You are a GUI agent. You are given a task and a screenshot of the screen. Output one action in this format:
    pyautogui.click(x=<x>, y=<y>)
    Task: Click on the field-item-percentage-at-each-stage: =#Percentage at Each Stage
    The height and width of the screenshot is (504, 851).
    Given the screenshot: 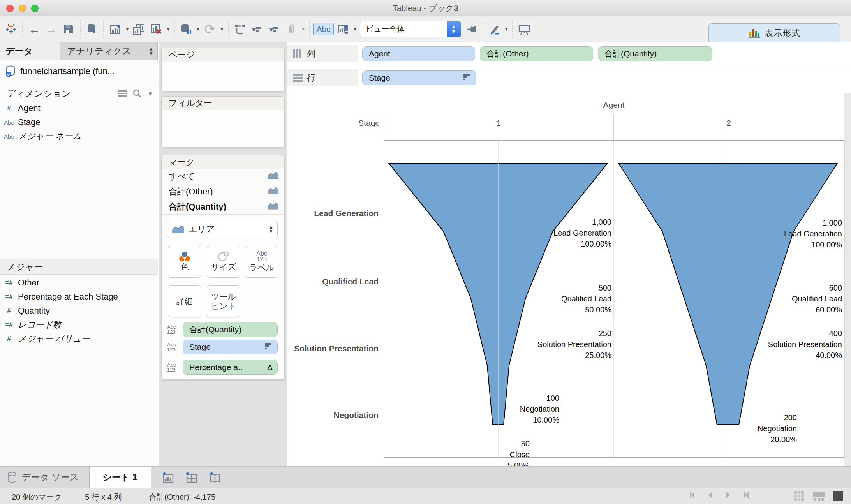 What is the action you would take?
    pyautogui.click(x=79, y=297)
    